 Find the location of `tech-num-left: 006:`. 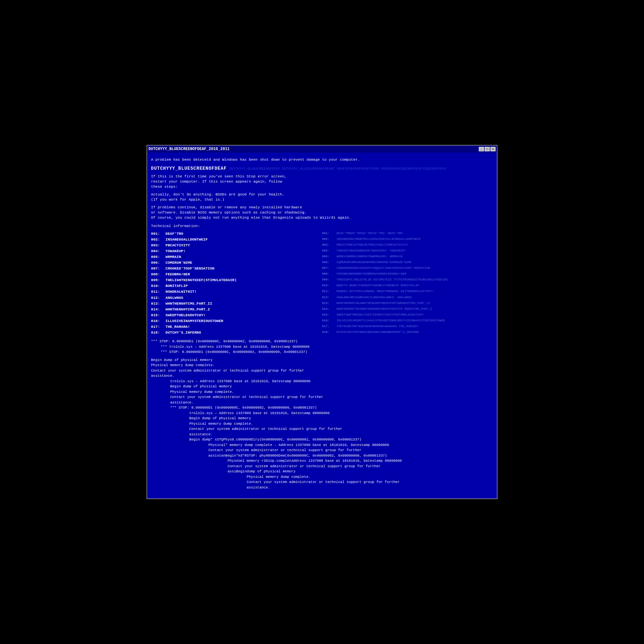

tech-num-left: 006: is located at coordinates (158, 263).